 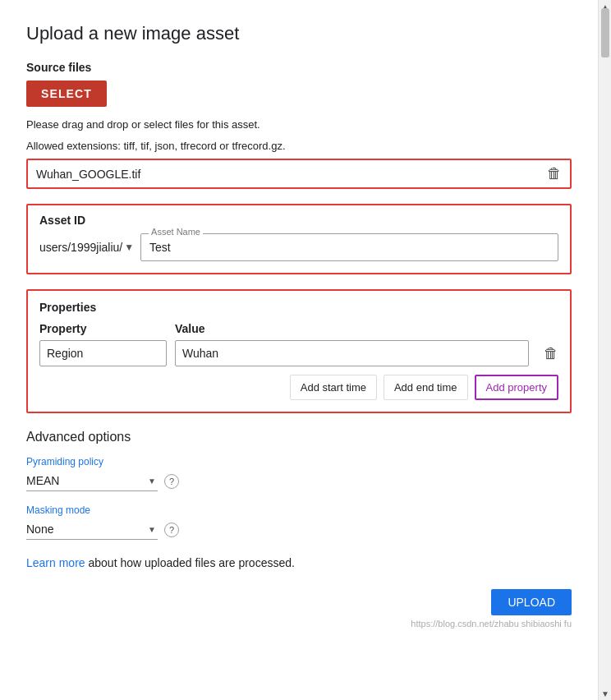 What do you see at coordinates (103, 353) in the screenshot?
I see `property-name-input` at bounding box center [103, 353].